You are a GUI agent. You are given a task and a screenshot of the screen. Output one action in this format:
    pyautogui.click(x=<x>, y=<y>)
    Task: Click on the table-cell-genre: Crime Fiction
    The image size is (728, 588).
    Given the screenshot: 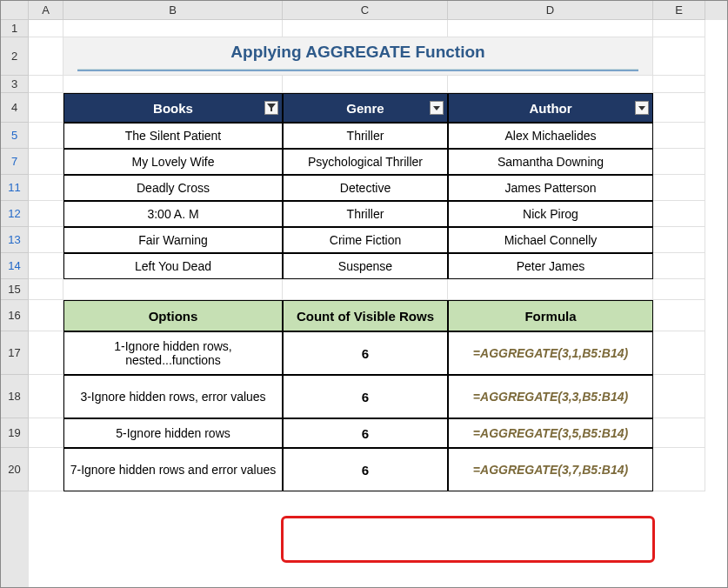 What is the action you would take?
    pyautogui.click(x=365, y=240)
    